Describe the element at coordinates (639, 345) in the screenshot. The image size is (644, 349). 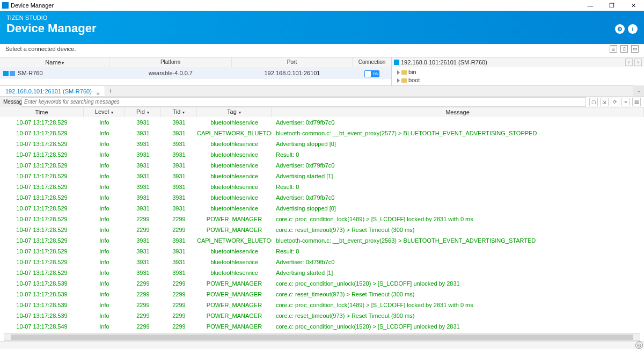
I see `target-icon: ◎` at that location.